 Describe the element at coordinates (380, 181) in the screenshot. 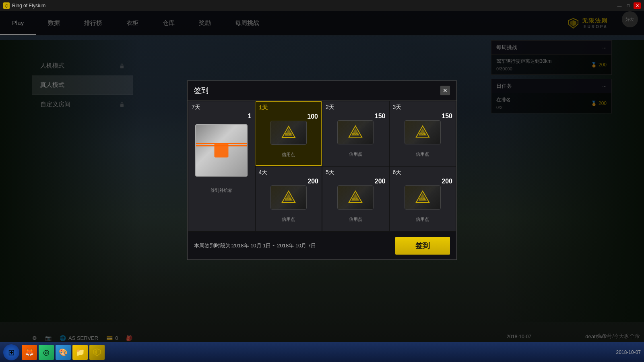

I see `day5-amount: 200` at that location.